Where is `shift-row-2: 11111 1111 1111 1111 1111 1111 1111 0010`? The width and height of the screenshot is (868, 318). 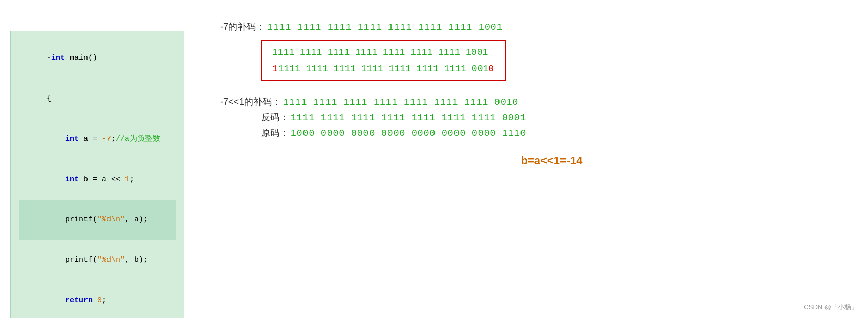
shift-row-2: 11111 1111 1111 1111 1111 1111 1111 0010 is located at coordinates (383, 69).